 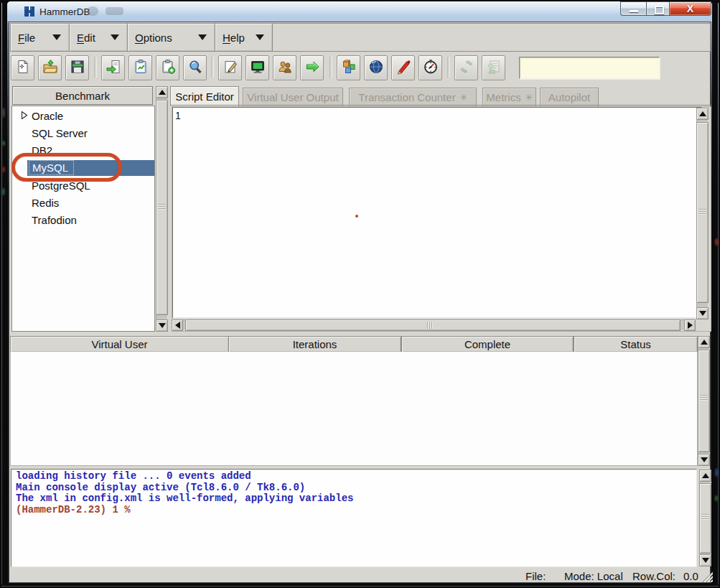 I want to click on menu-label: File, so click(x=27, y=37).